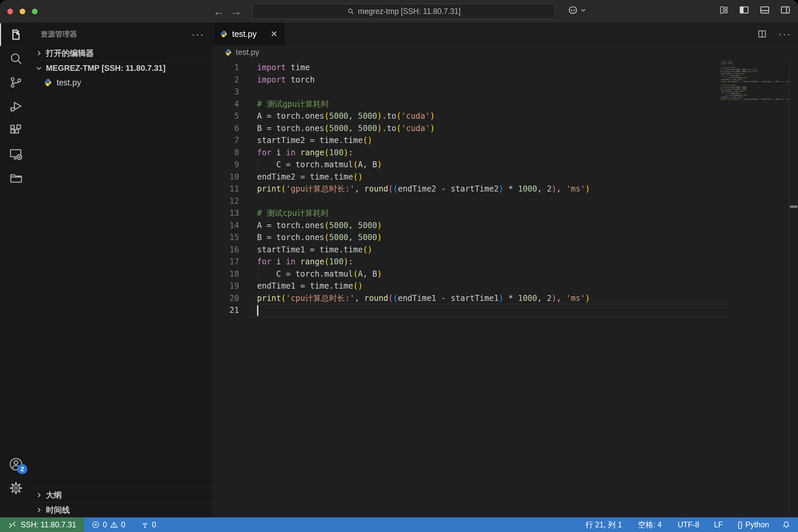 The height and width of the screenshot is (532, 798). What do you see at coordinates (404, 12) in the screenshot?
I see `command-center-search: megrez-tmp [SSH: 11.80.7.31]` at bounding box center [404, 12].